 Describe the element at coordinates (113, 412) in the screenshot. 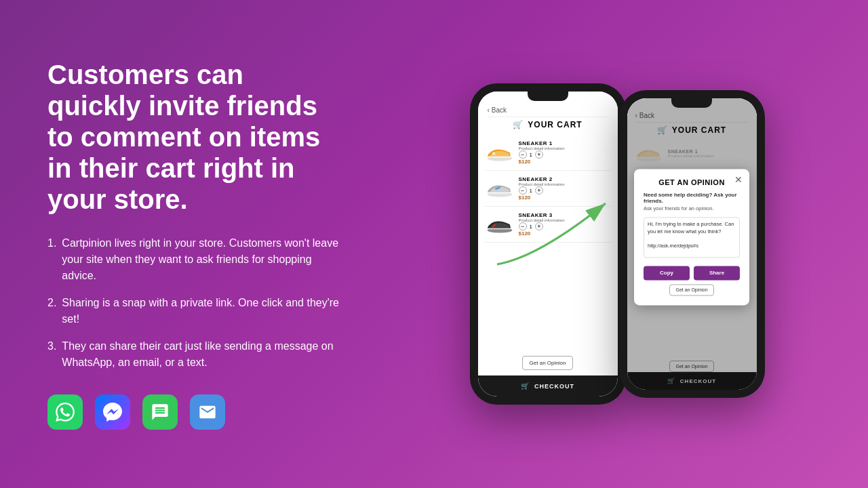

I see `messenger-icon` at that location.